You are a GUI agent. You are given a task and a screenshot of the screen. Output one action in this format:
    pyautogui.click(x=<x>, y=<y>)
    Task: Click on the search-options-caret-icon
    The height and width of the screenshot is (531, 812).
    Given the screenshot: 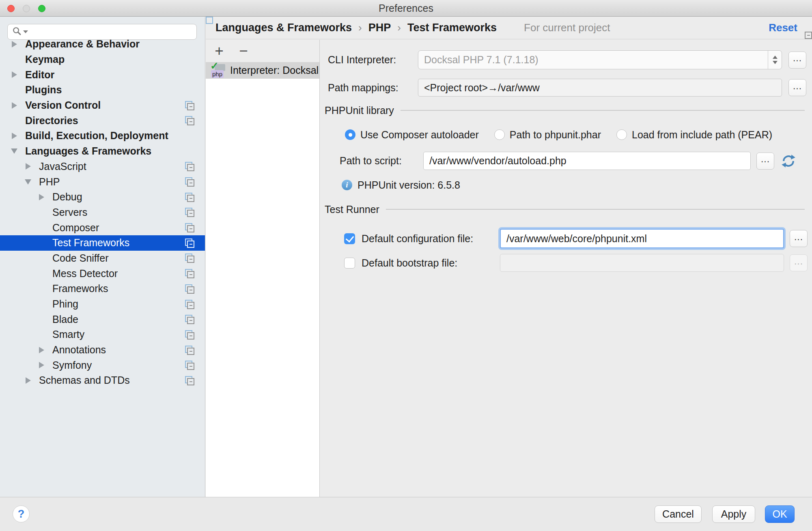 What is the action you would take?
    pyautogui.click(x=26, y=32)
    